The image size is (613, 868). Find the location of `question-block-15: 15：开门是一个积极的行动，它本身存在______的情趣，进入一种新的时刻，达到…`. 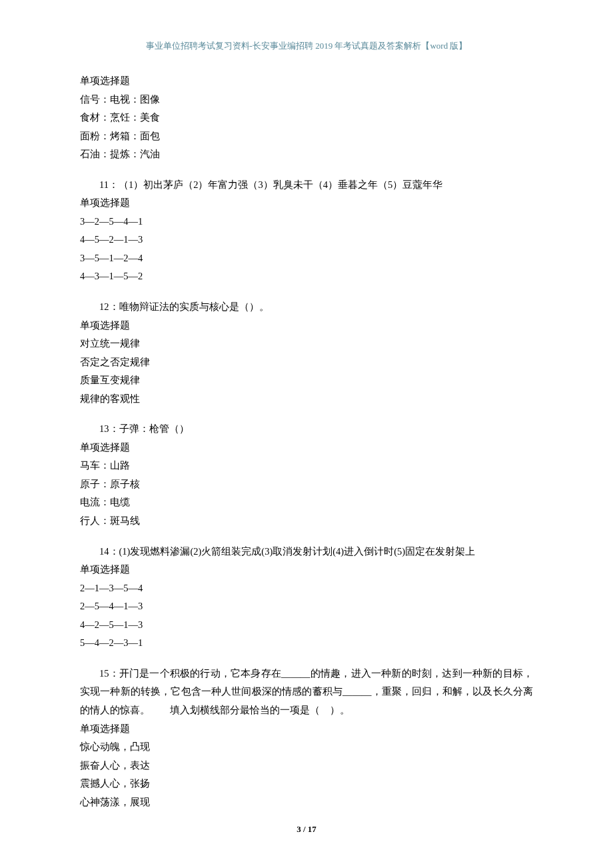

question-block-15: 15：开门是一个积极的行动，它本身存在______的情趣，进入一种新的时刻，达到… is located at coordinates (306, 738).